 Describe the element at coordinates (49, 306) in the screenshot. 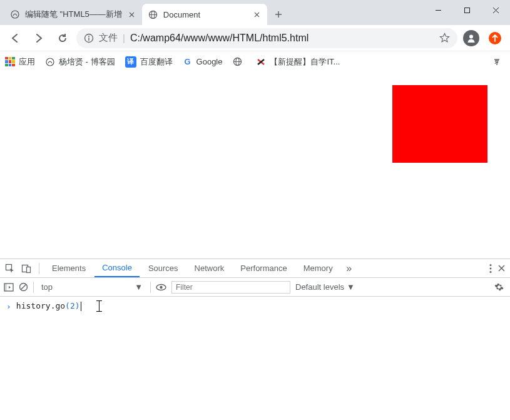

I see `console-input-text: history.go(2)` at that location.